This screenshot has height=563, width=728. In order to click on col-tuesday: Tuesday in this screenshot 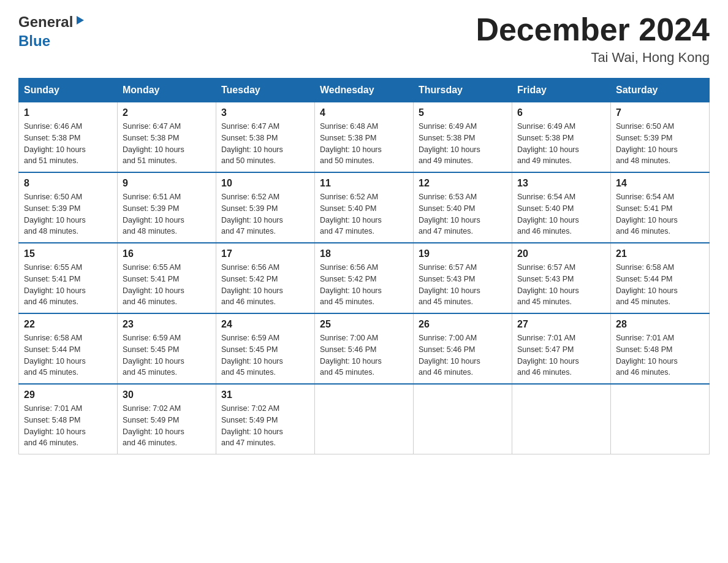, I will do `click(266, 91)`.